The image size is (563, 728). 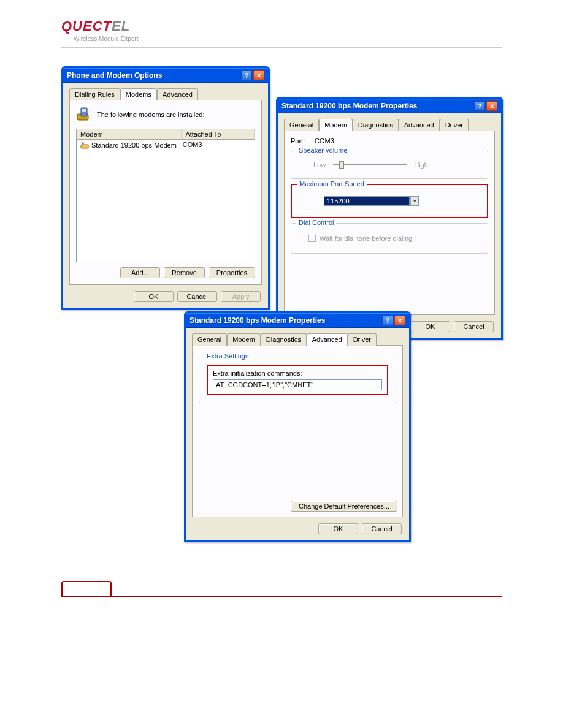 What do you see at coordinates (342, 165) in the screenshot?
I see `slider-thumb` at bounding box center [342, 165].